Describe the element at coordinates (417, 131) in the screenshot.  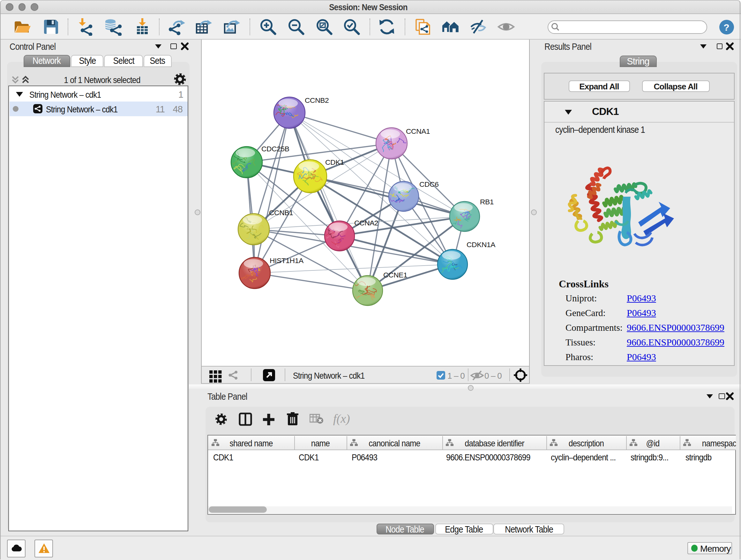
I see `svg-text: CCNA1` at that location.